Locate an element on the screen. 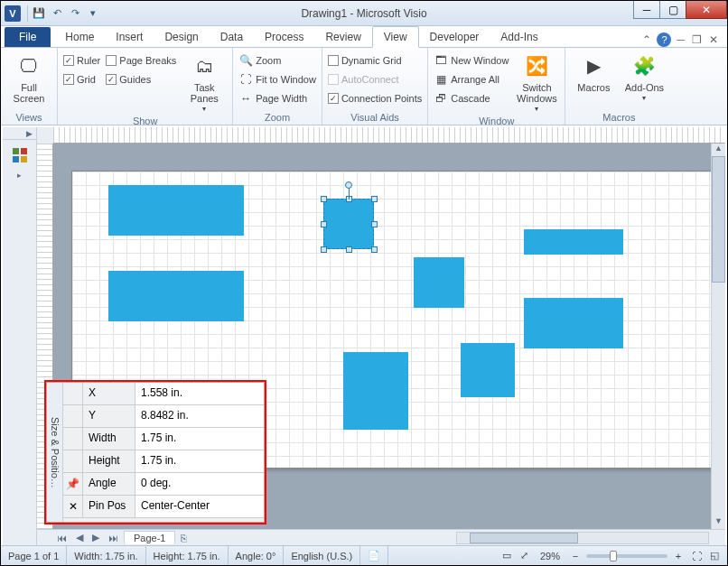  status-macro-icon: 📄 is located at coordinates (374, 556).